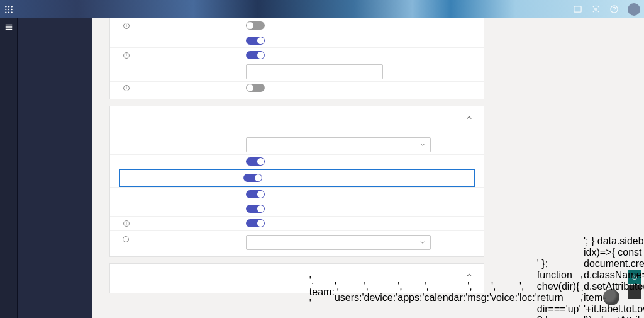 Image resolution: width=644 pixels, height=318 pixels. What do you see at coordinates (596, 9) in the screenshot?
I see `settings-gear-icon` at bounding box center [596, 9].